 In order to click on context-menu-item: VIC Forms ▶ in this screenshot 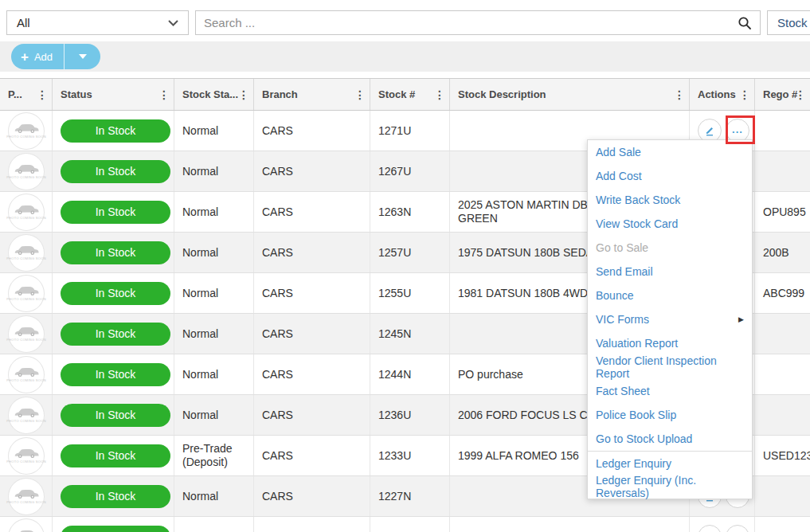, I will do `click(670, 319)`.